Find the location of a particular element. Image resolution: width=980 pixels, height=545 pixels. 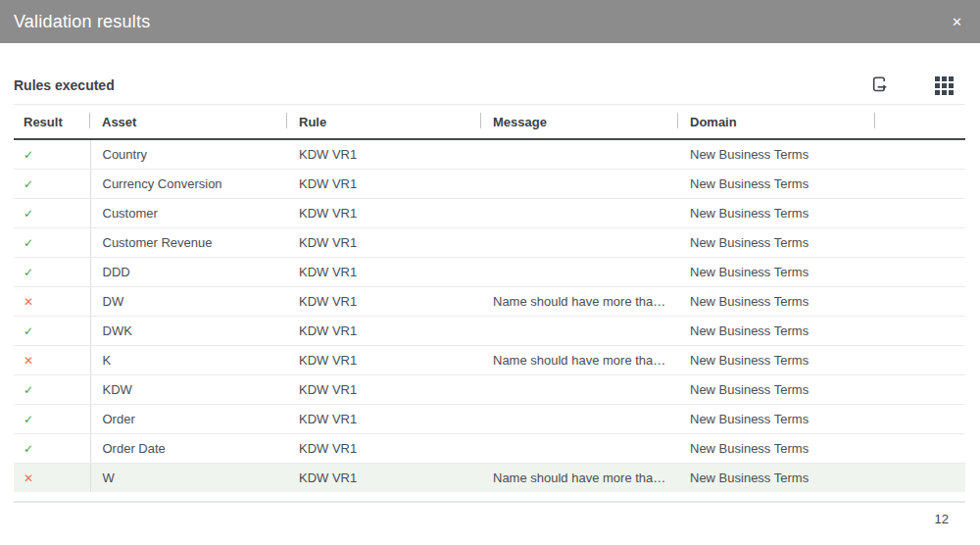

asset-cell: DWK is located at coordinates (188, 330).